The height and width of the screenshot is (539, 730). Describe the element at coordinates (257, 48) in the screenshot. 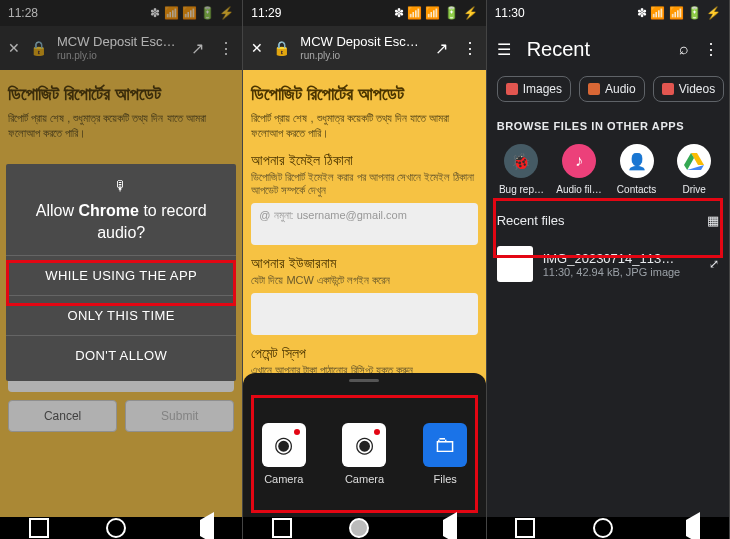

I see `close-icon: ✕` at that location.